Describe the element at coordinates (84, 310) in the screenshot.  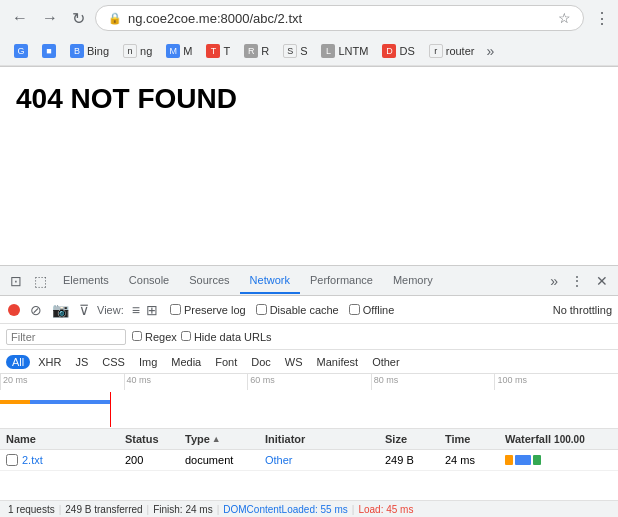
I see `filter-button: ⊽` at that location.